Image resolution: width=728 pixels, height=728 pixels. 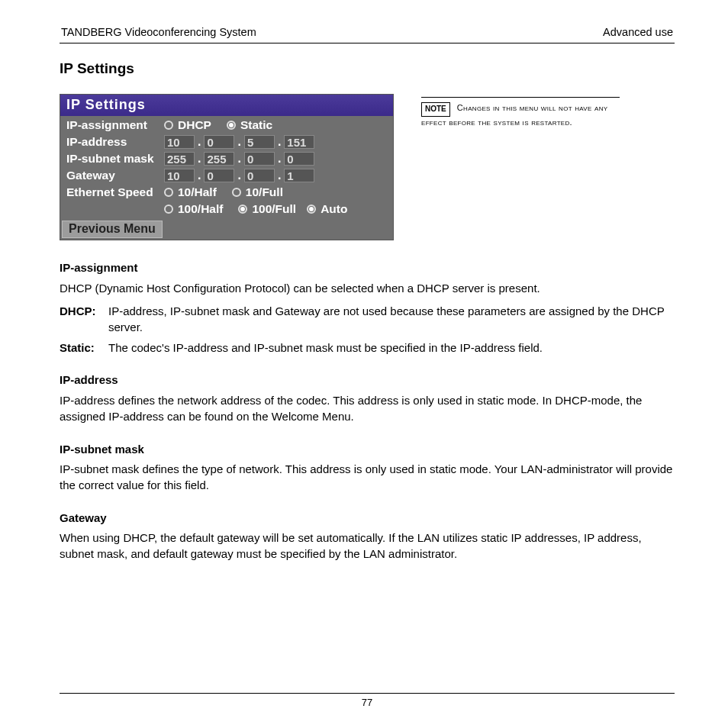 What do you see at coordinates (256, 125) in the screenshot?
I see `radio-static-label: Static` at bounding box center [256, 125].